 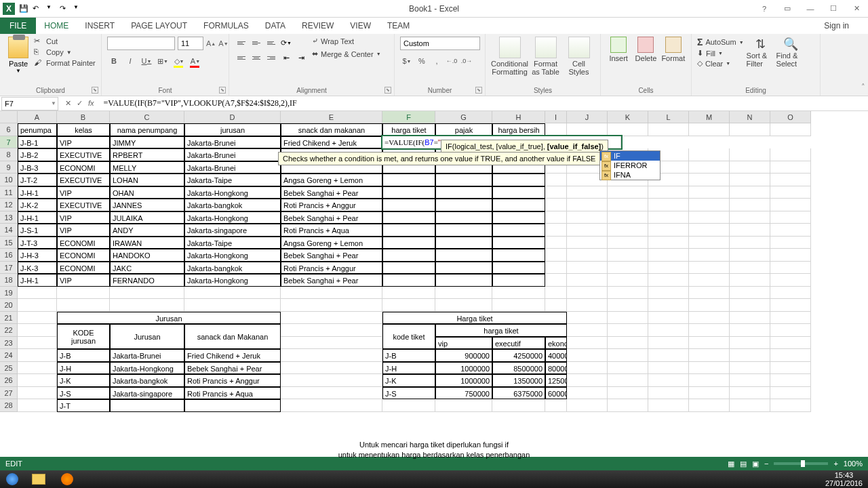 What do you see at coordinates (56, 26) in the screenshot?
I see `tab-home: HOME` at bounding box center [56, 26].